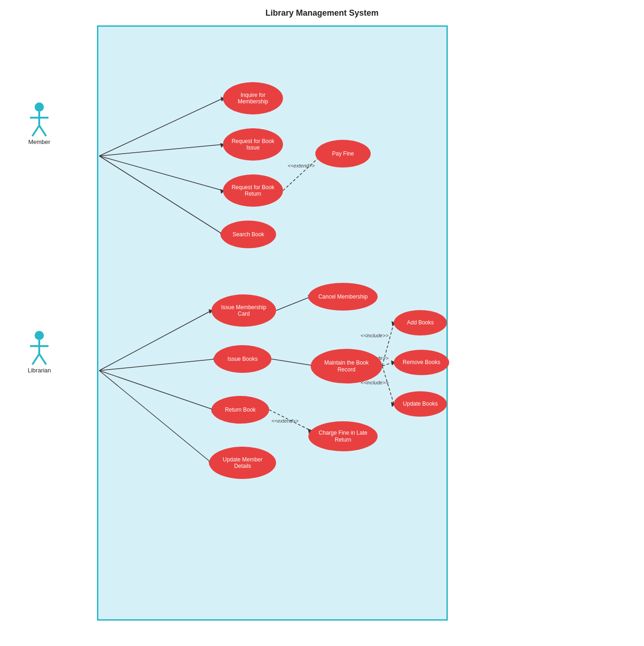  I want to click on uc-charge-fine: Charge Fine in LateReturn, so click(343, 437).